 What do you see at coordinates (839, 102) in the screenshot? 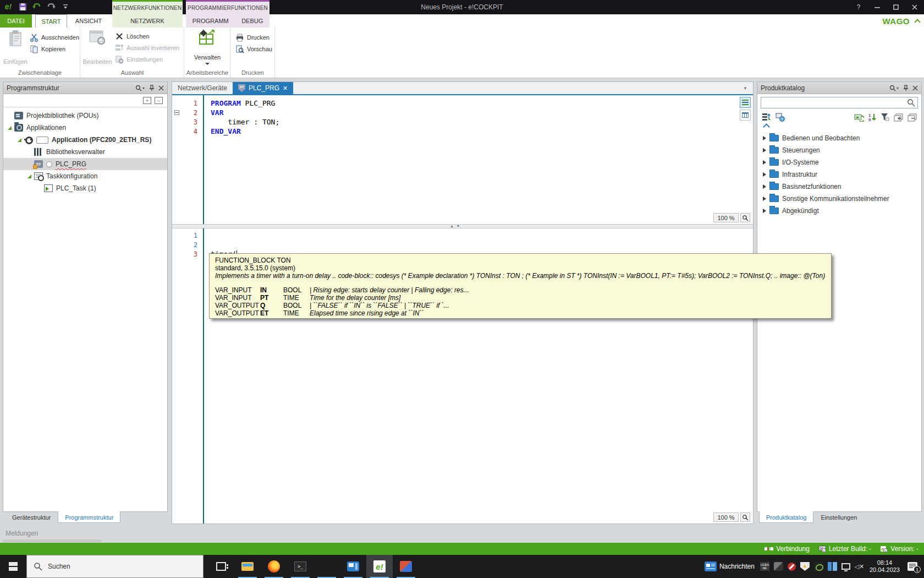
I see `catalog-search-input` at bounding box center [839, 102].